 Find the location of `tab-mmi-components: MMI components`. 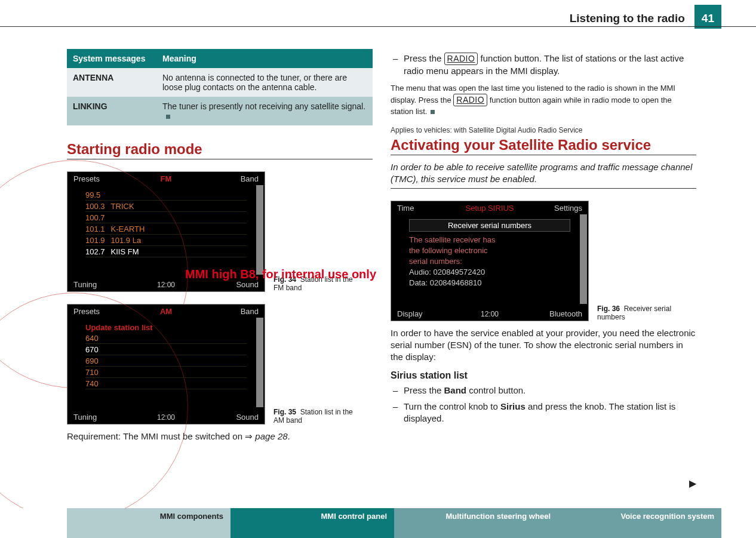

tab-mmi-components: MMI components is located at coordinates (149, 523).